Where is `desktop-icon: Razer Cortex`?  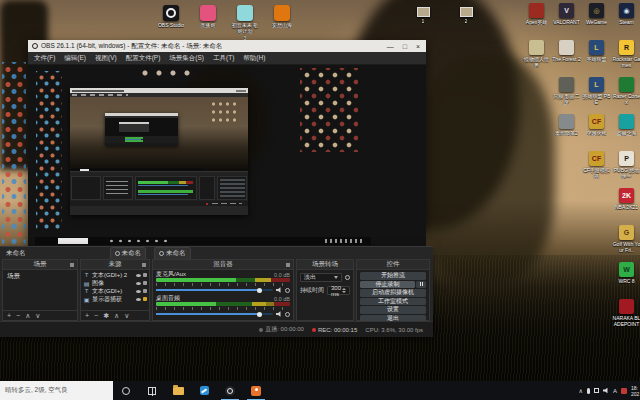
desktop-icon: Razer Cortex is located at coordinates (626, 96).